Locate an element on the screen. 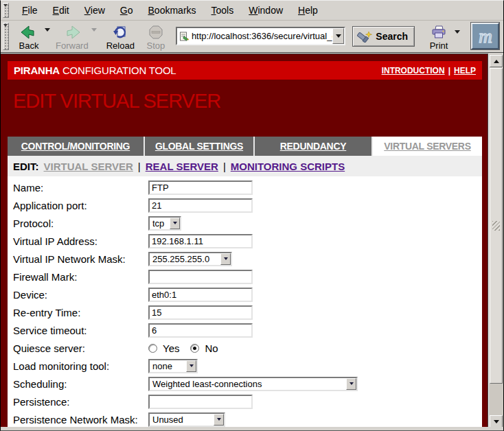 This screenshot has width=504, height=431. scheduling-select: Weighted least-connections is located at coordinates (253, 384).